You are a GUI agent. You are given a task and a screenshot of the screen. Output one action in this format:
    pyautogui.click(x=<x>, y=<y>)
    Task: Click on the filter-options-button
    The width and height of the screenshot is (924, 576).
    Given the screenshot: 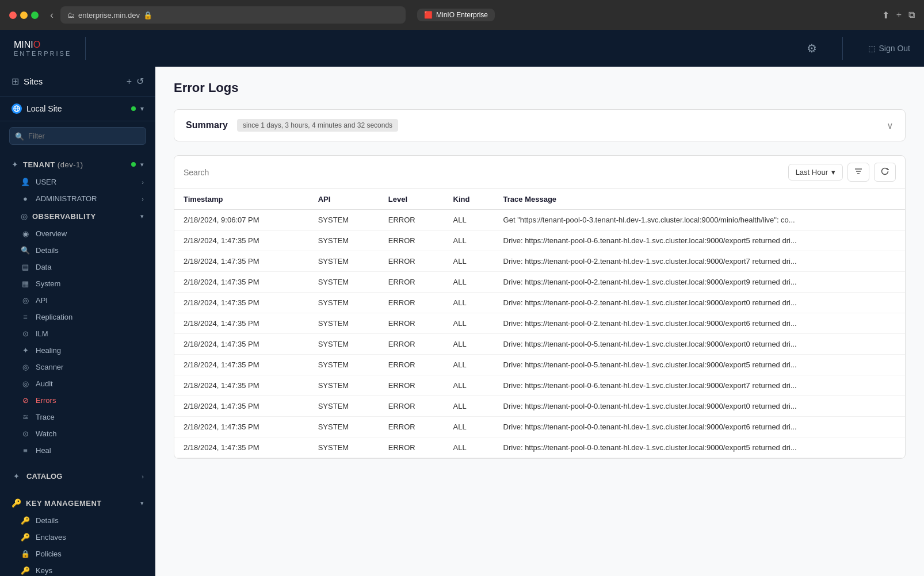 What is the action you would take?
    pyautogui.click(x=858, y=172)
    